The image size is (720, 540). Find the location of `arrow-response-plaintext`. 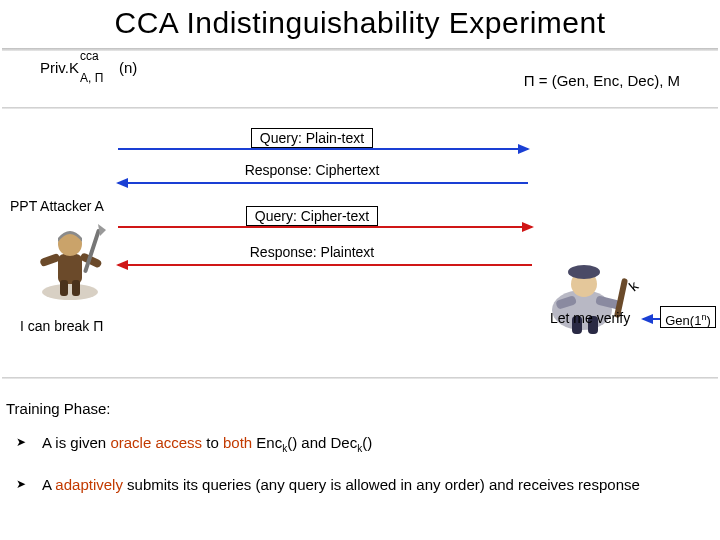

arrow-response-plaintext is located at coordinates (325, 265).